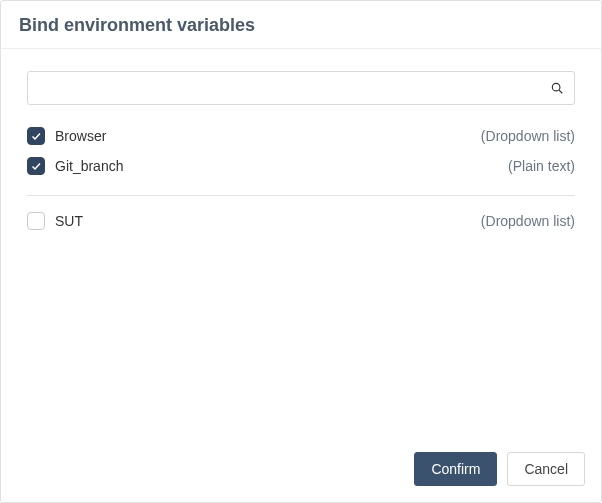 The height and width of the screenshot is (503, 602). What do you see at coordinates (89, 166) in the screenshot?
I see `variable-label: Git_branch` at bounding box center [89, 166].